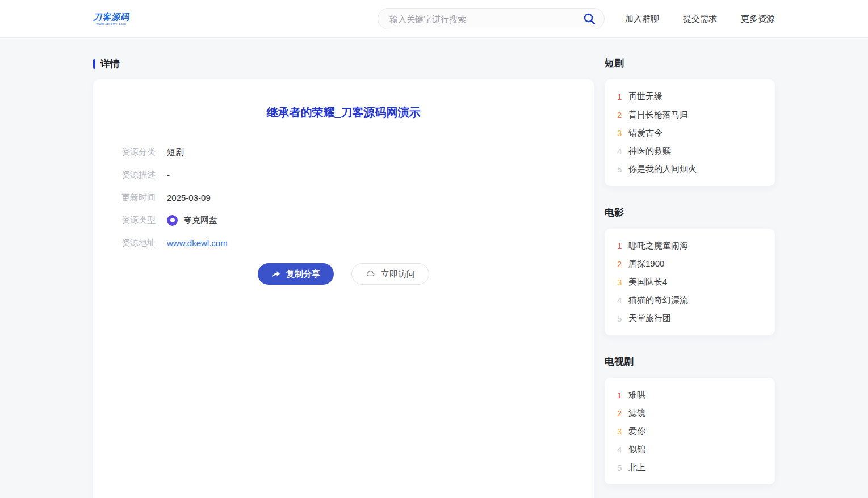 This screenshot has width=868, height=498. What do you see at coordinates (200, 220) in the screenshot?
I see `field-value: 夸克网盘` at bounding box center [200, 220].